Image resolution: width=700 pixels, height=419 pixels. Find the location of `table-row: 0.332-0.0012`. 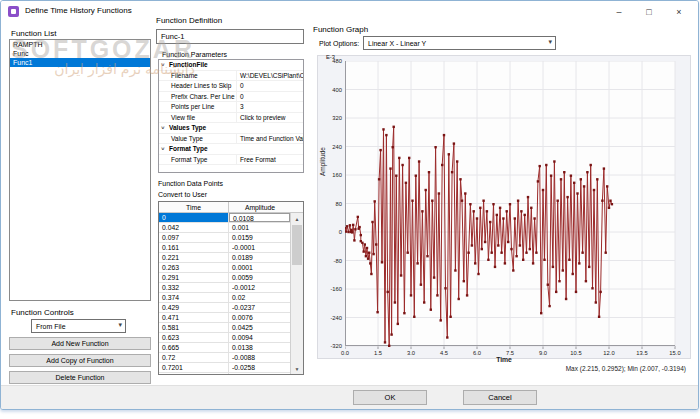

table-row: 0.332-0.0012 is located at coordinates (224, 288).